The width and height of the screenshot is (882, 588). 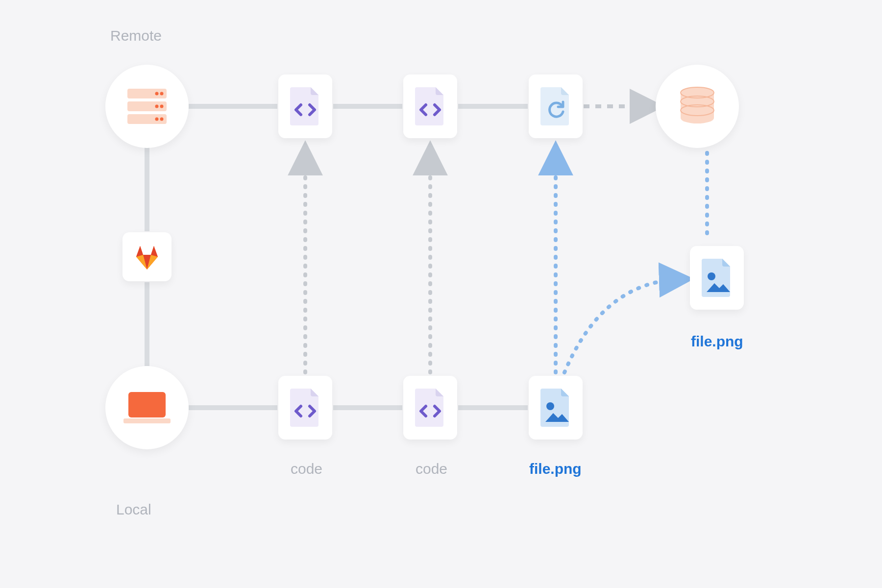 I want to click on code-label-1: code, so click(x=307, y=469).